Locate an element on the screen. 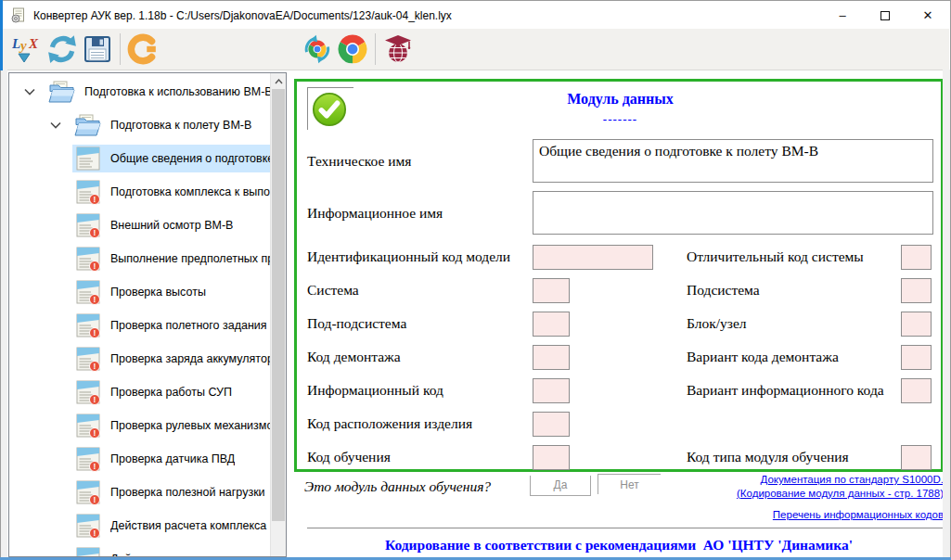  info-name-input is located at coordinates (733, 213).